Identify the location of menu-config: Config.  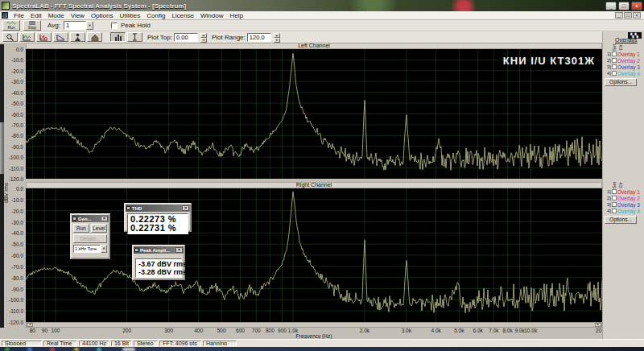
(156, 16).